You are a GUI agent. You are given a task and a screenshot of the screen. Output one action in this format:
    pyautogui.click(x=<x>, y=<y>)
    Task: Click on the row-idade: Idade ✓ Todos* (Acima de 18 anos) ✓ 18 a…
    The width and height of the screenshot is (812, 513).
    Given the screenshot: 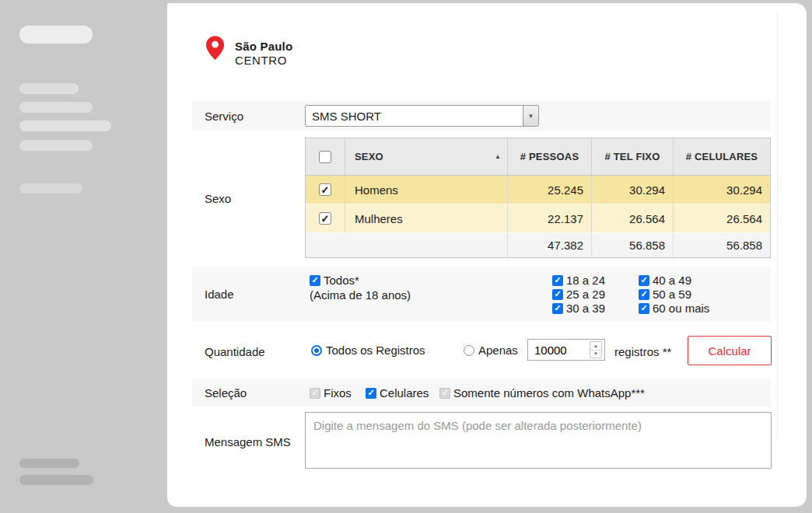 What is the action you would take?
    pyautogui.click(x=481, y=294)
    